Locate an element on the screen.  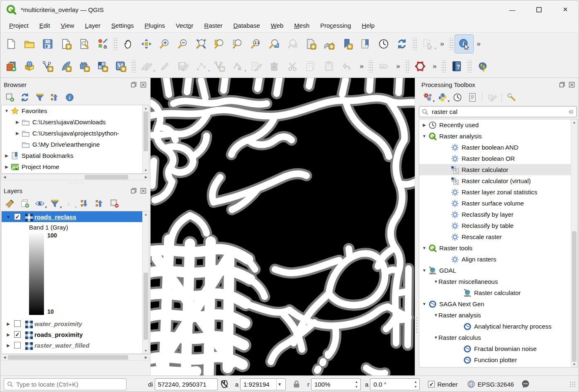
locator-input is located at coordinates (68, 385).